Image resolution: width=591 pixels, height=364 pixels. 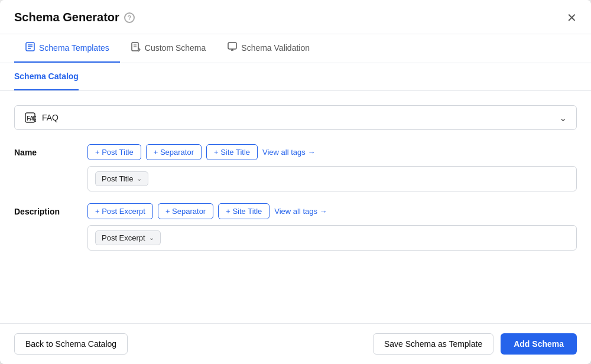 I want to click on help-icon: ?, so click(x=129, y=18).